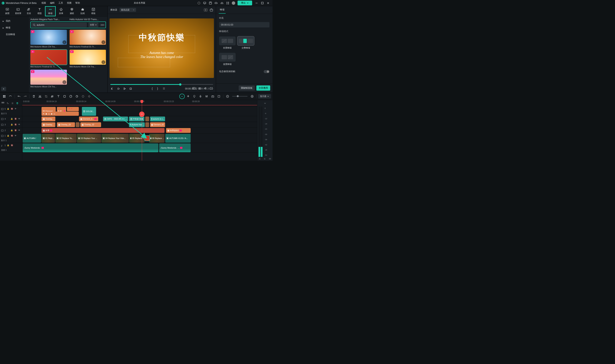  I want to click on quality-select: 最高品質, so click(128, 10).